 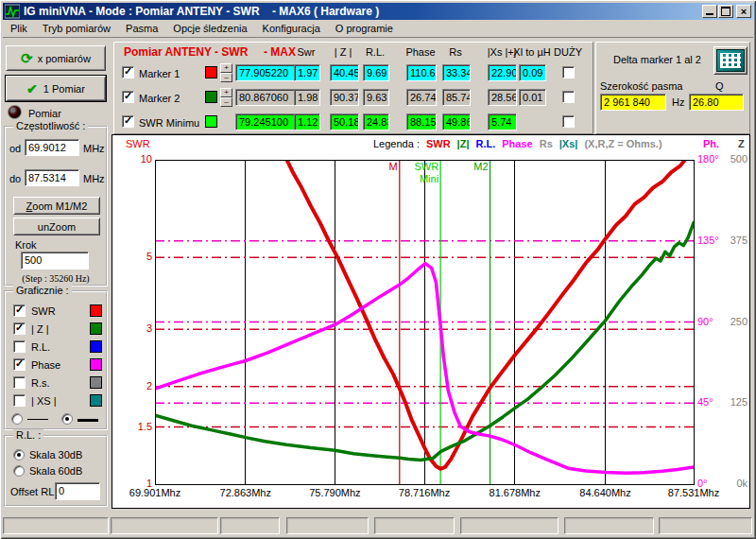 I want to click on phase-tick-135°: 135°, so click(x=710, y=240).